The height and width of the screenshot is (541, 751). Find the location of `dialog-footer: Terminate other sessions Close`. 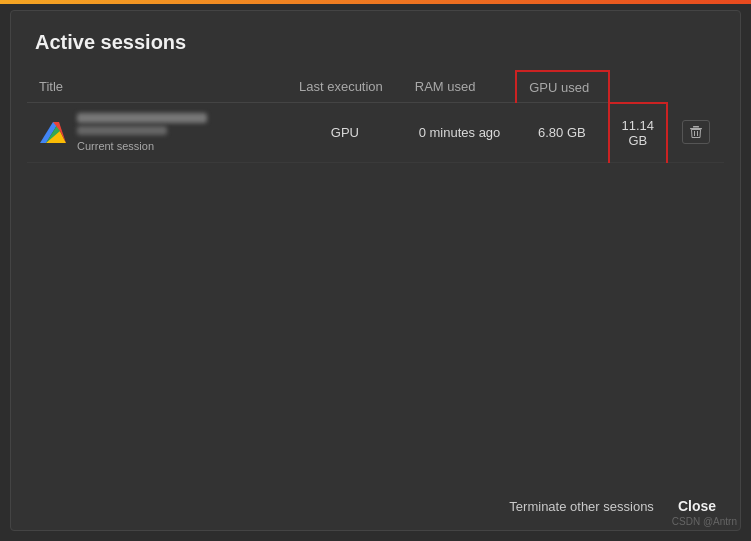

dialog-footer: Terminate other sessions Close is located at coordinates (376, 506).